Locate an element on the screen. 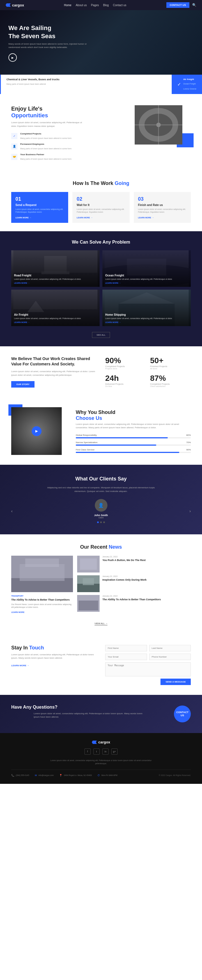 The image size is (202, 980). news-side-date-2: January 22, 2022 is located at coordinates (147, 576).